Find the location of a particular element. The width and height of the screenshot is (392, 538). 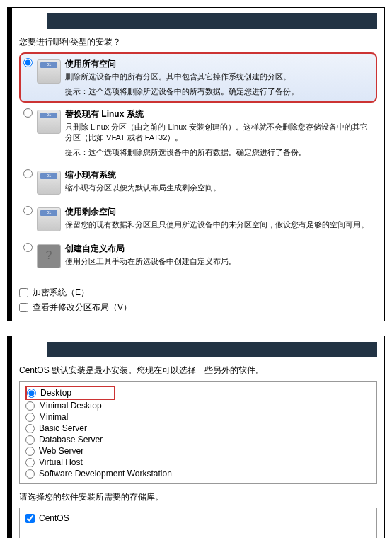

encrypt-label: 加密系统（E） is located at coordinates (61, 293).